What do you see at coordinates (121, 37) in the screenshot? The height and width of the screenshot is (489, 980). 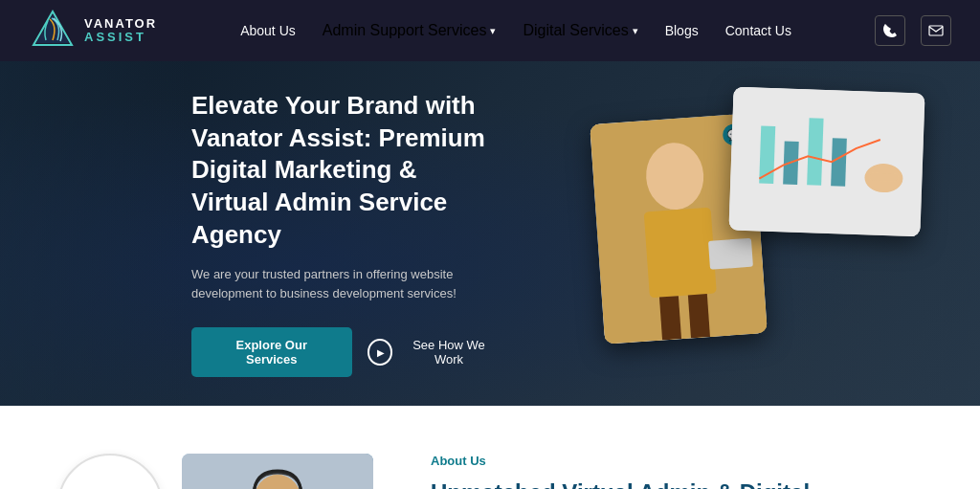 I see `brand-assist-label: ASSIST` at bounding box center [121, 37].